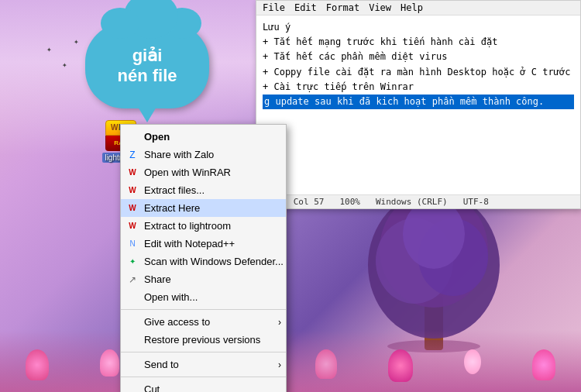 Image resolution: width=581 pixels, height=392 pixels. What do you see at coordinates (203, 339) in the screenshot?
I see `menu-restore-versions: Restore previous versions` at bounding box center [203, 339].